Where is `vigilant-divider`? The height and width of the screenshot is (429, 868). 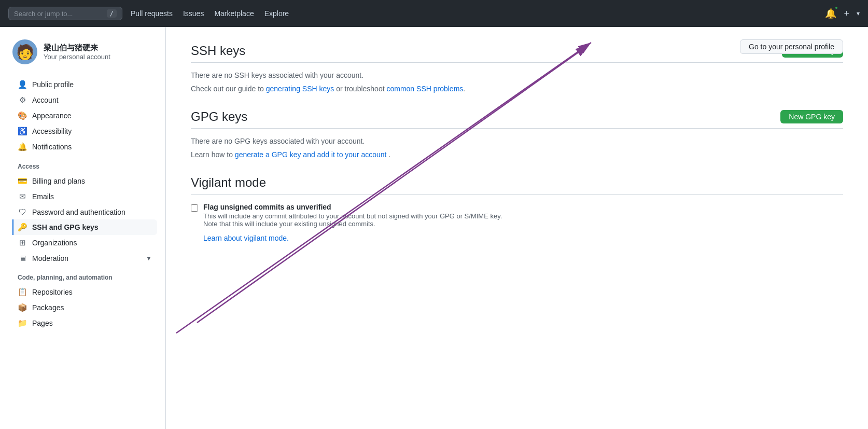
vigilant-divider is located at coordinates (517, 194).